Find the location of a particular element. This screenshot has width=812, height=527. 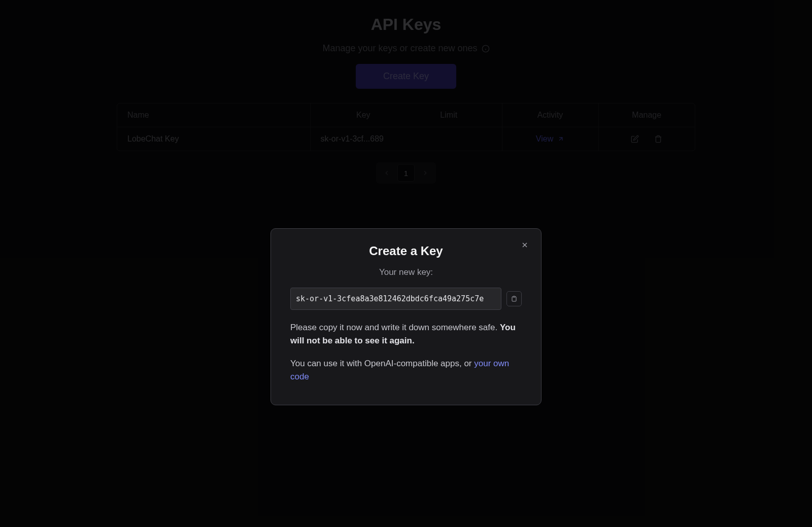

key-row: sk-or-v1-3cfea8a3e812462dbdc6fca49a275c7… is located at coordinates (406, 299).